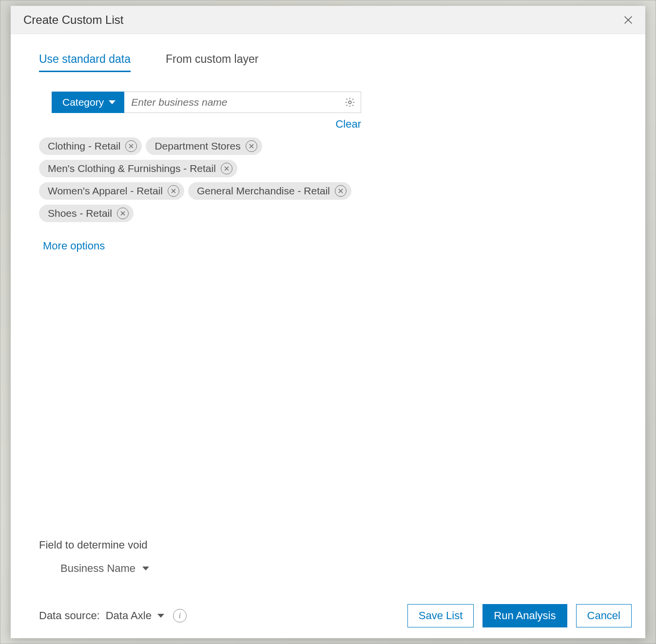 The image size is (656, 644). Describe the element at coordinates (112, 191) in the screenshot. I see `category-chip: Women's Apparel - Retail` at that location.